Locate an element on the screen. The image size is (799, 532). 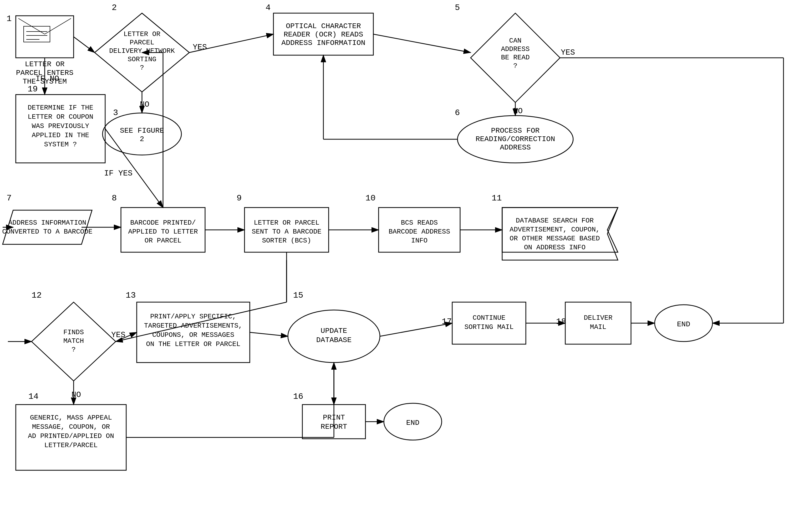
svg-text: DELIVERY NETWORK is located at coordinates (142, 51).